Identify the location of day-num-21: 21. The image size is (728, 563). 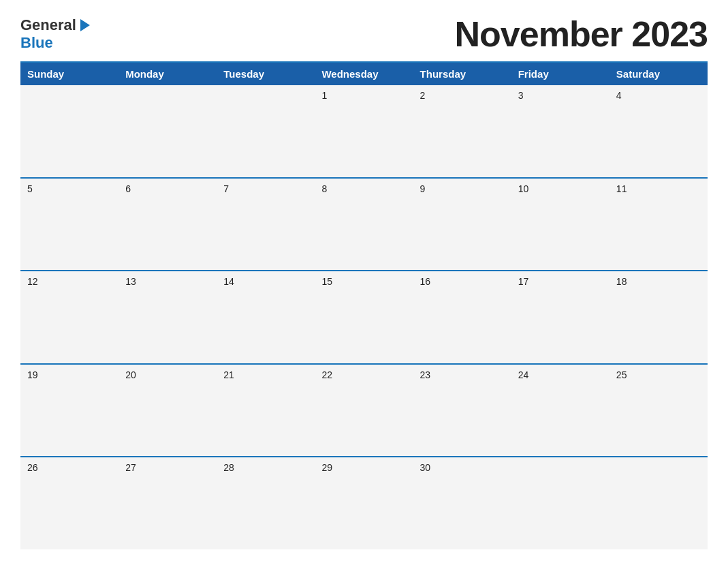
(266, 376).